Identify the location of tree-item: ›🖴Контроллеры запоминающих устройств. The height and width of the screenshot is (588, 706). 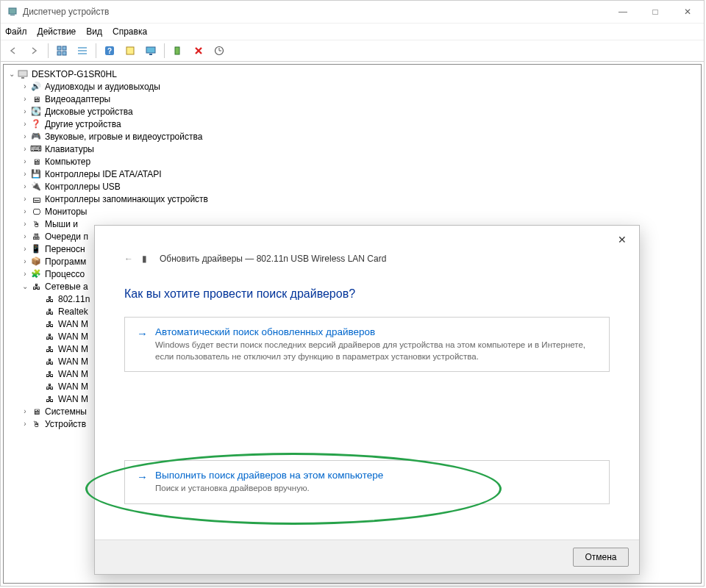
(354, 198).